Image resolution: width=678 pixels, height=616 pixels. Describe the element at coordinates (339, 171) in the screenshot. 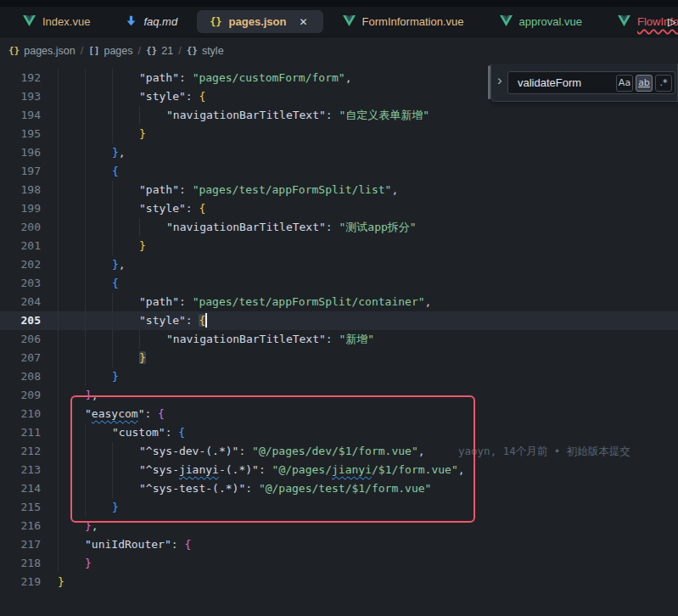

I see `code-line: 197{` at that location.